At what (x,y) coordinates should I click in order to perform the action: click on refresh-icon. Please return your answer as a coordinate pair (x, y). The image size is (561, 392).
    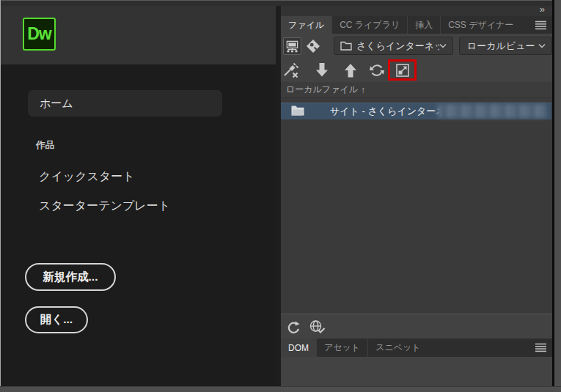
    Looking at the image, I should click on (293, 327).